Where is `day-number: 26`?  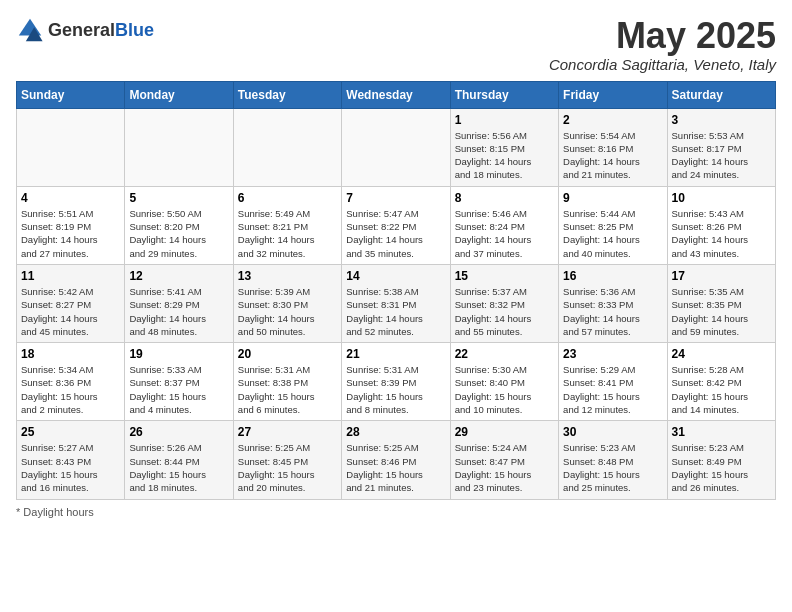
day-number: 26 is located at coordinates (178, 432).